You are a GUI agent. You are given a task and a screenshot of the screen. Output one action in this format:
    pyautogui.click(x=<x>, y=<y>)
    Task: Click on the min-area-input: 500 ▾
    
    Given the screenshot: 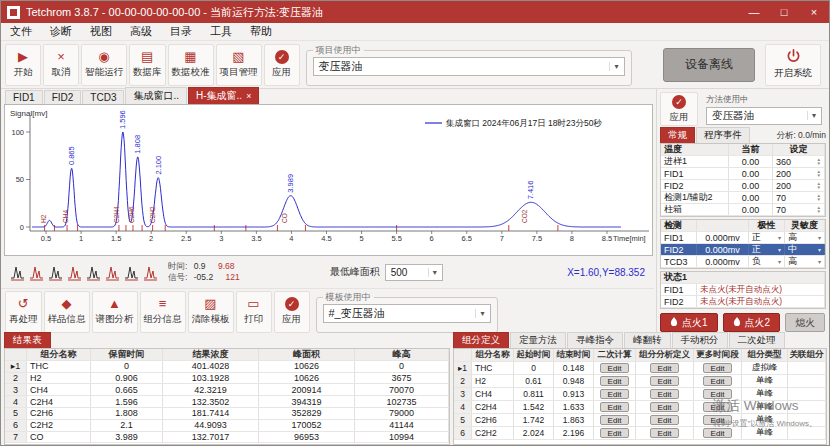 What is the action you would take?
    pyautogui.click(x=414, y=272)
    